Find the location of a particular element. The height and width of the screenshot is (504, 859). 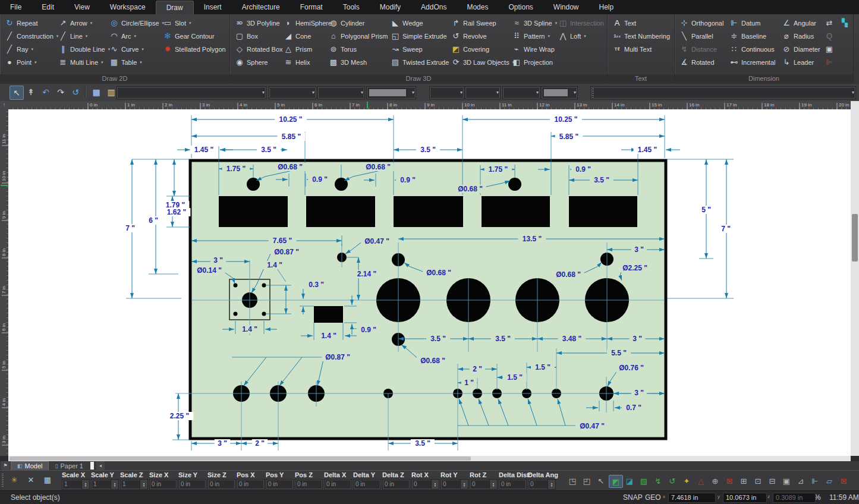

tab-scroll-left-button: ◂ is located at coordinates (100, 466).